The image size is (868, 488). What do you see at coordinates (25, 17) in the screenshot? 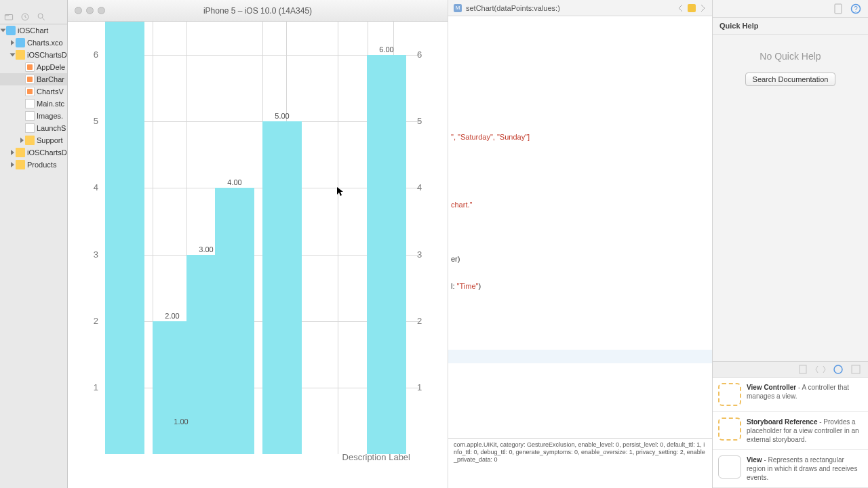
I see `recent-icon` at bounding box center [25, 17].